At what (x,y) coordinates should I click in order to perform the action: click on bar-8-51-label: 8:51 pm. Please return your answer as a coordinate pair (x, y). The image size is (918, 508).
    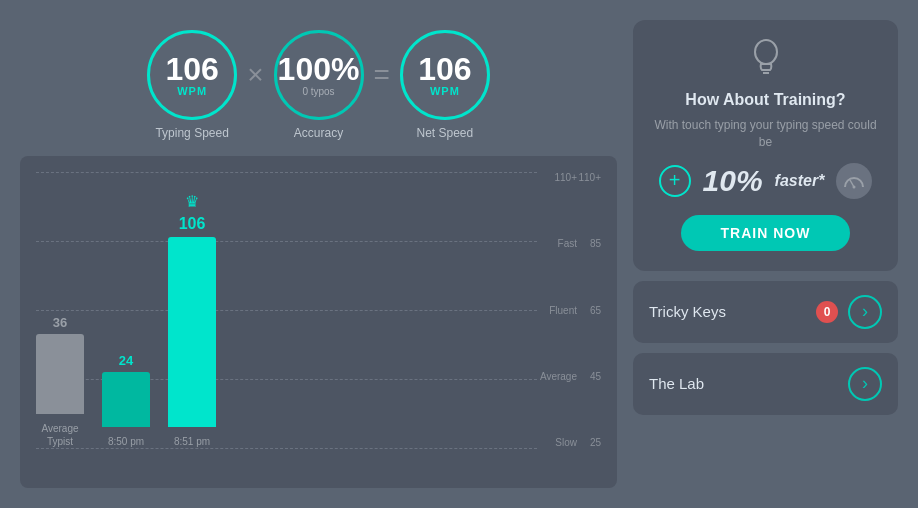
    Looking at the image, I should click on (192, 442).